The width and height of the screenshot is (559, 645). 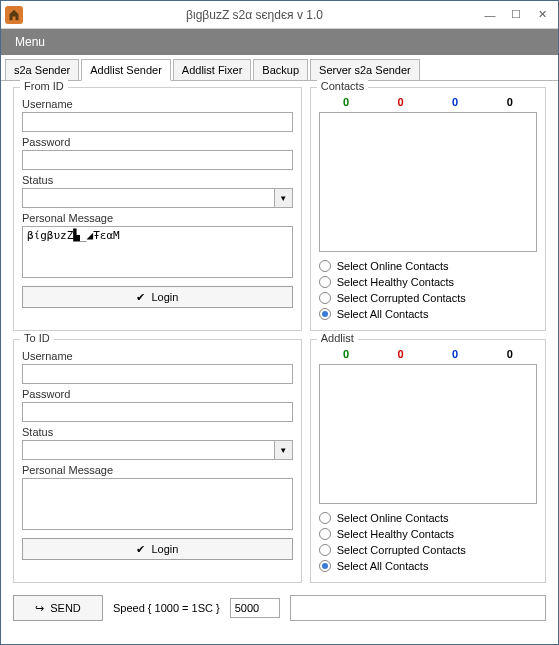 What do you see at coordinates (428, 518) in the screenshot?
I see `addlist-radio-online: Select Online Contacts` at bounding box center [428, 518].